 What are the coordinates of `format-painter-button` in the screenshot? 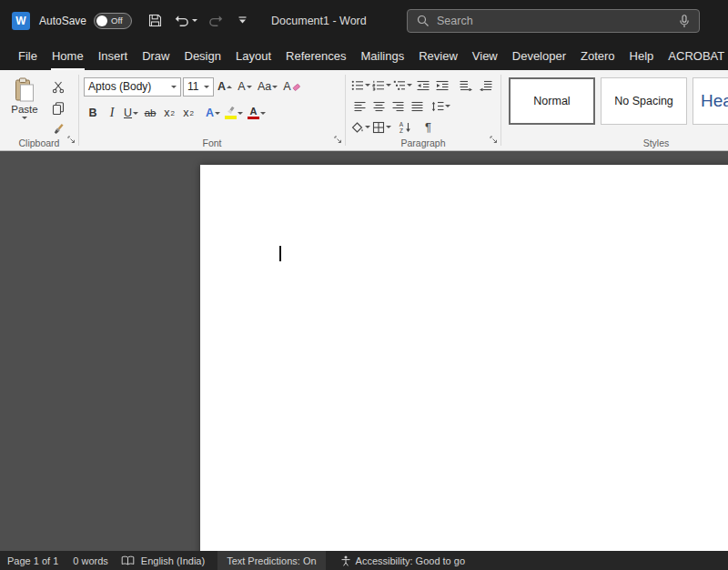 It's located at (58, 129).